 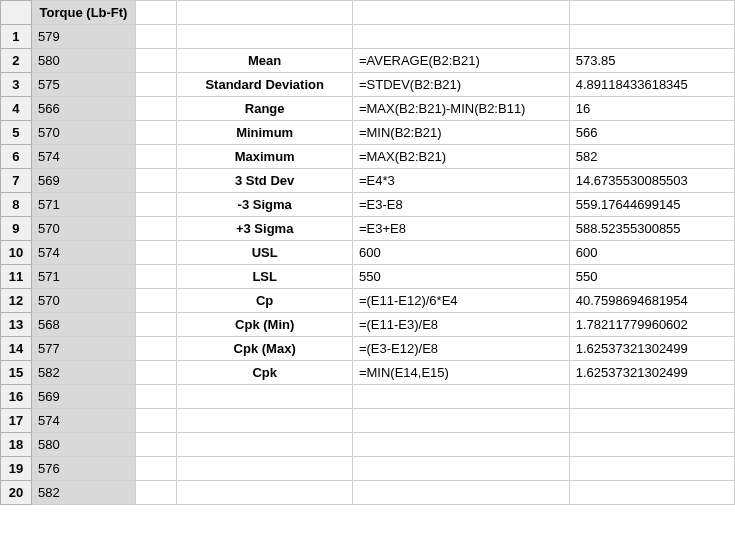 I want to click on row-number: 5, so click(x=16, y=133).